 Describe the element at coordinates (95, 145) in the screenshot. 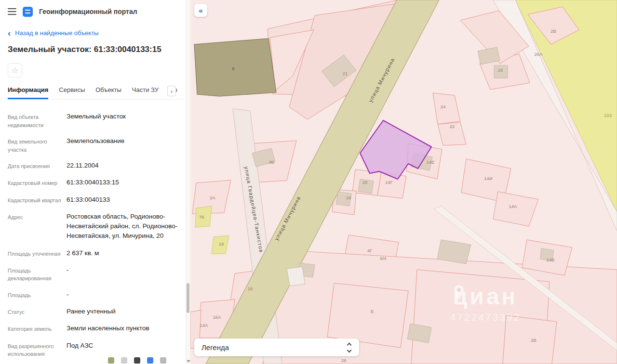

I see `field-row: Вид земельного участка Землепользование` at that location.